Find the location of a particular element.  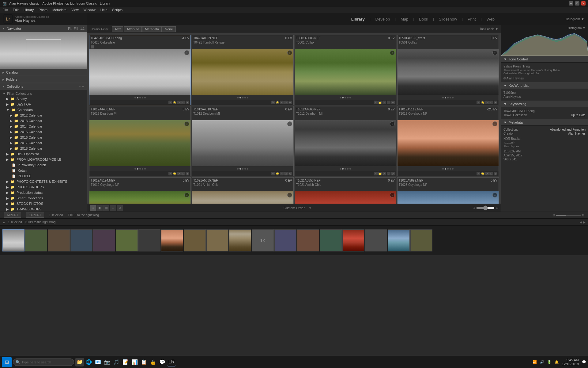

taskbar-media: 🎵 is located at coordinates (116, 362).